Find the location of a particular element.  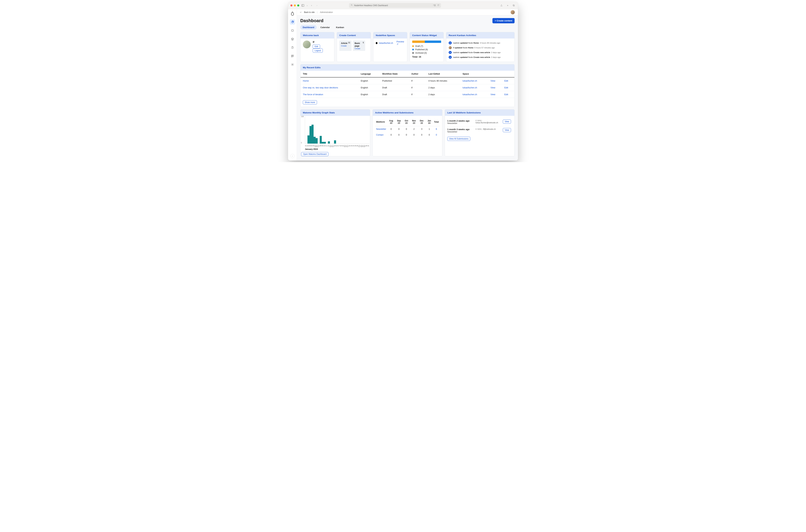

tabs-overview-icon is located at coordinates (514, 5).